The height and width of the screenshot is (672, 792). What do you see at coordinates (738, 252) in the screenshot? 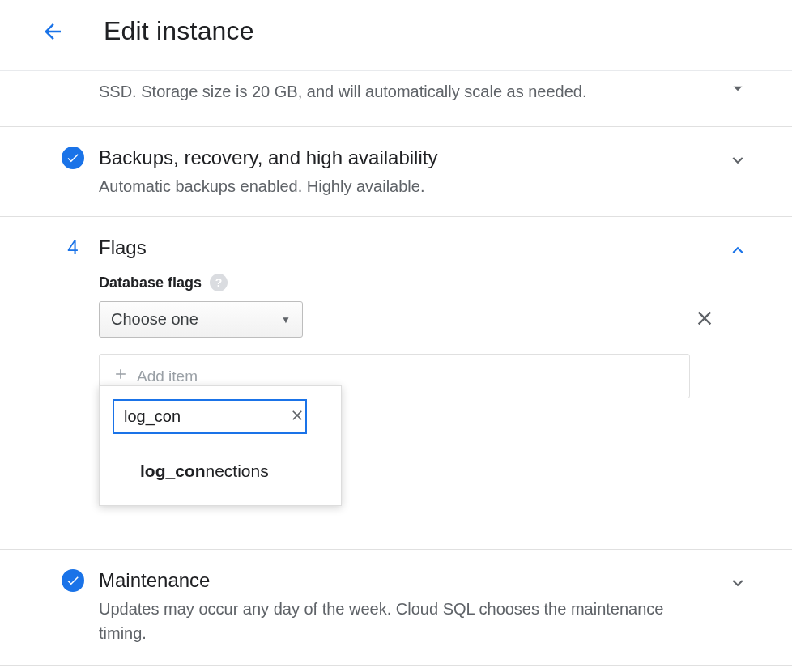
I see `chevron-up-icon` at bounding box center [738, 252].